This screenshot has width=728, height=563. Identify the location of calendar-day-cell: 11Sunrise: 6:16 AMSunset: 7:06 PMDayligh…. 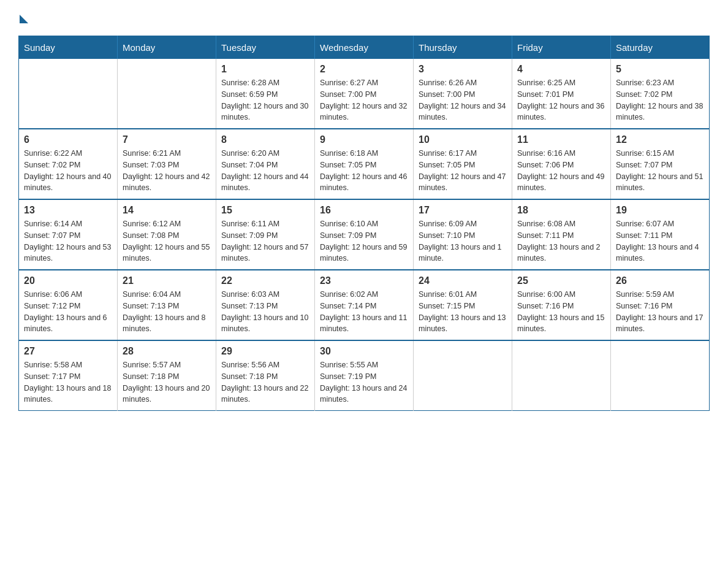
(561, 164).